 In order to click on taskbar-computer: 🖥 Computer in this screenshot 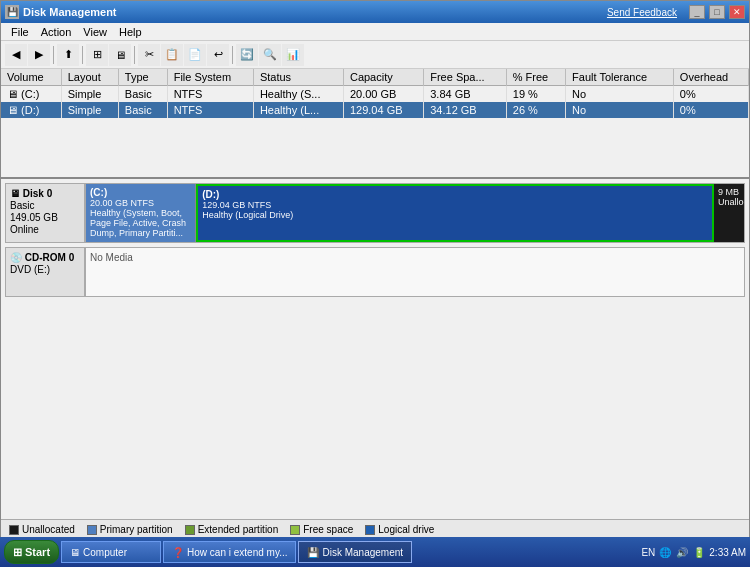, I will do `click(111, 552)`.